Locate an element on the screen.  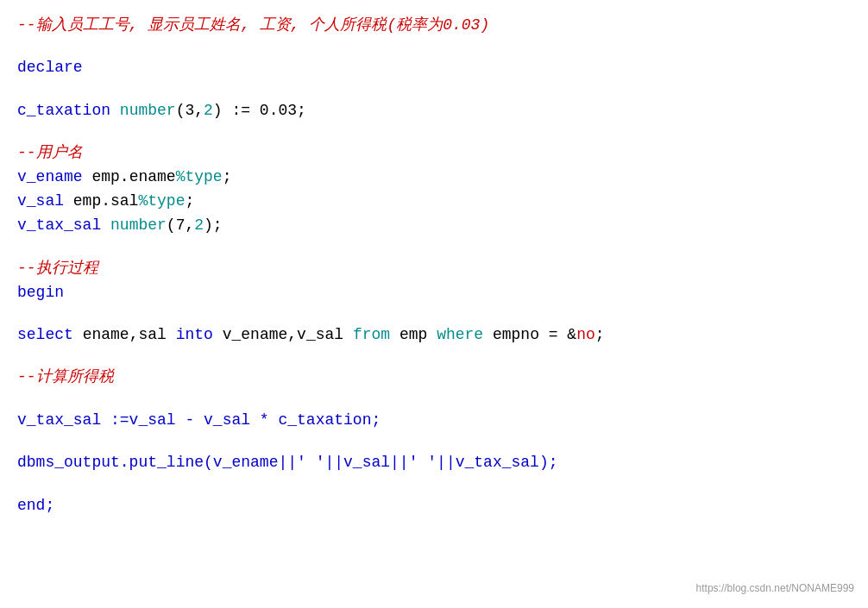
line-select: select ename,sal into v_ename,v_sal from… is located at coordinates (434, 335).